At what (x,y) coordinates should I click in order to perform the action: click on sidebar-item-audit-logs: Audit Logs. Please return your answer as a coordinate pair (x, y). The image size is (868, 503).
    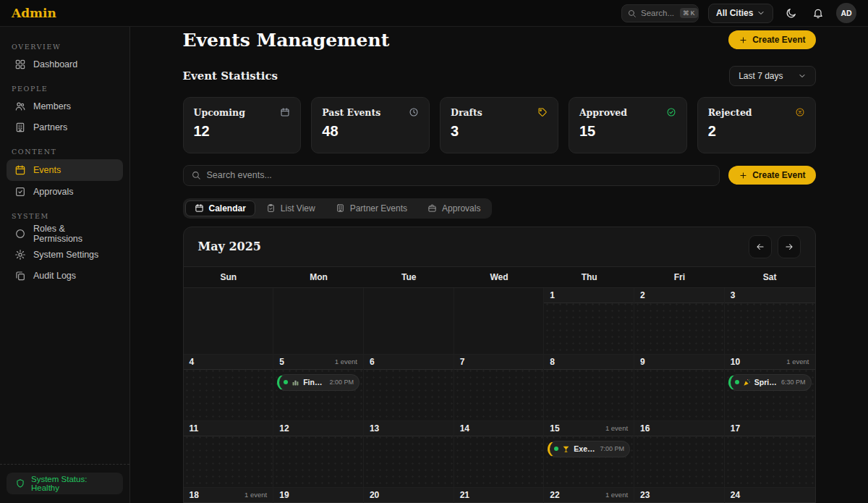
    Looking at the image, I should click on (65, 276).